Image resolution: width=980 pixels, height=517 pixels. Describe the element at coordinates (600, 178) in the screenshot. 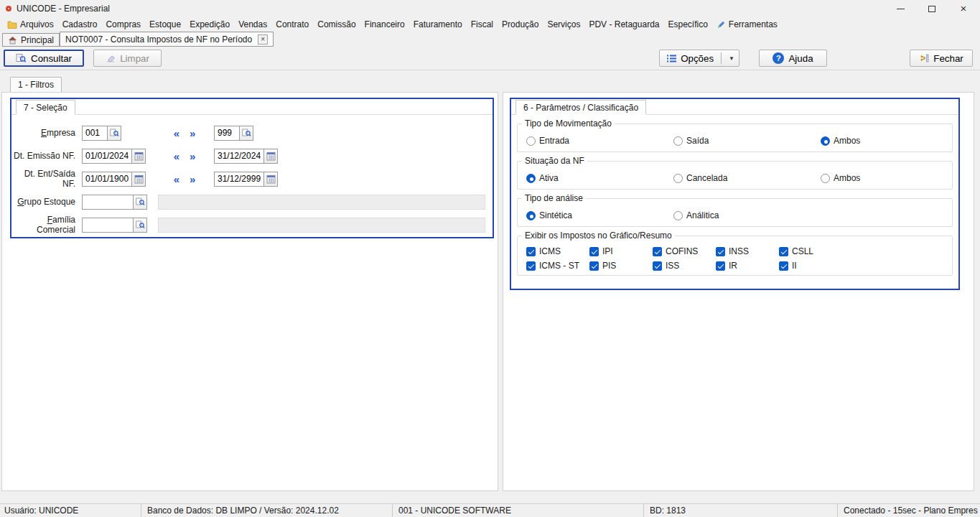

I see `radio-ativa: Ativa` at that location.